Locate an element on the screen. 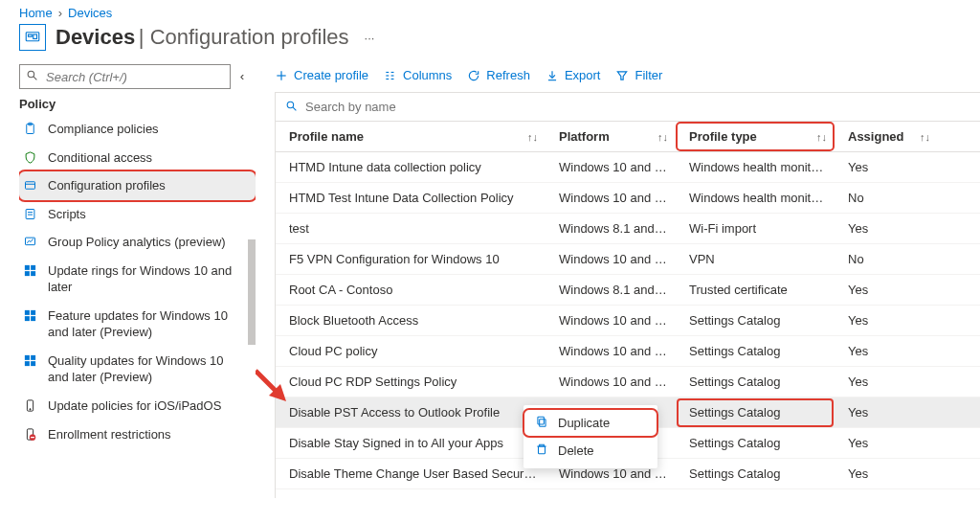 The image size is (980, 522). page-title: Devices | Configuration profiles ··· is located at coordinates (490, 42).